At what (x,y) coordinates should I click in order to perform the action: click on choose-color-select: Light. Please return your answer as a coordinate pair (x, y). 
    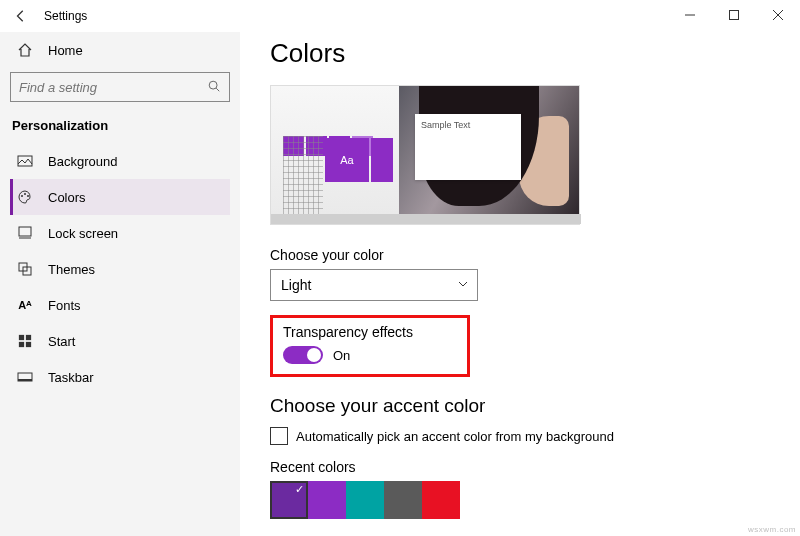
    Looking at the image, I should click on (374, 285).